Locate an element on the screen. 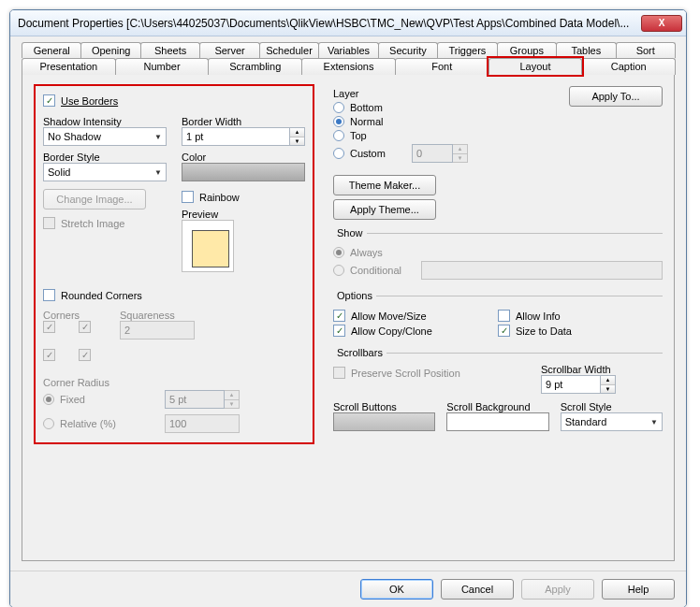 Image resolution: width=700 pixels, height=607 pixels. scrollbar-width-label: Scrollbar Width is located at coordinates (602, 369).